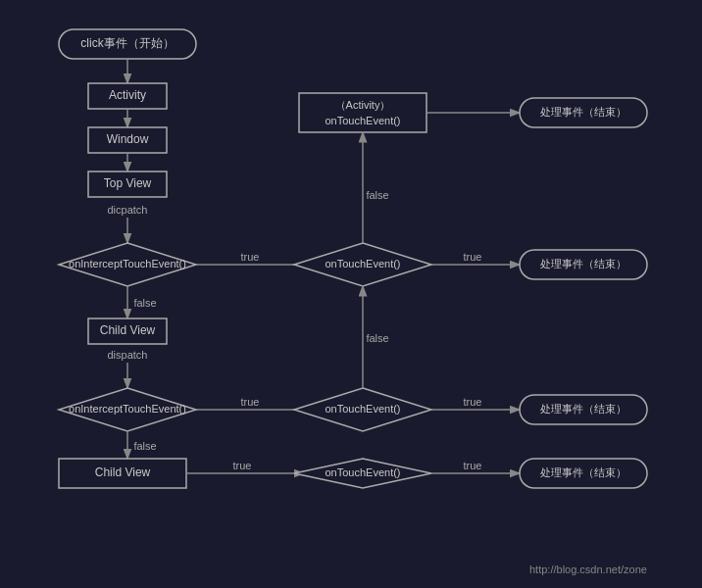 The image size is (702, 588). Describe the element at coordinates (473, 257) in the screenshot. I see `ontouch1-true-label: true` at that location.